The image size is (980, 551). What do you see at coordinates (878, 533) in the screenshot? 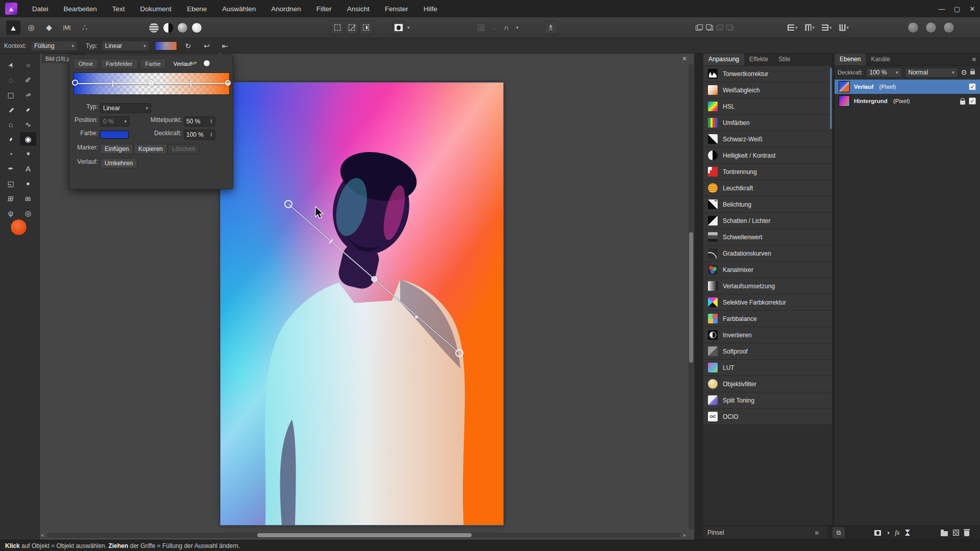
I see `mask-layer-icon` at bounding box center [878, 533].